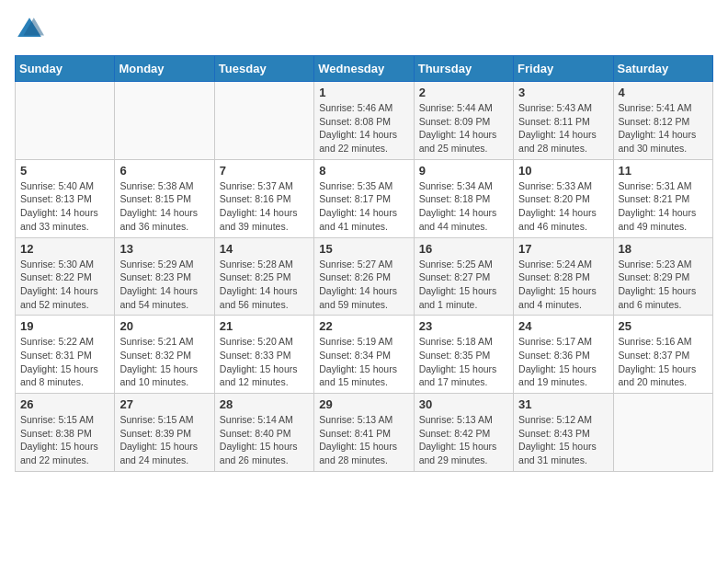 This screenshot has height=563, width=728. What do you see at coordinates (164, 440) in the screenshot?
I see `day-info: Sunrise: 5:15 AM Sunset: 8:39 PM Dayligh…` at bounding box center [164, 440].